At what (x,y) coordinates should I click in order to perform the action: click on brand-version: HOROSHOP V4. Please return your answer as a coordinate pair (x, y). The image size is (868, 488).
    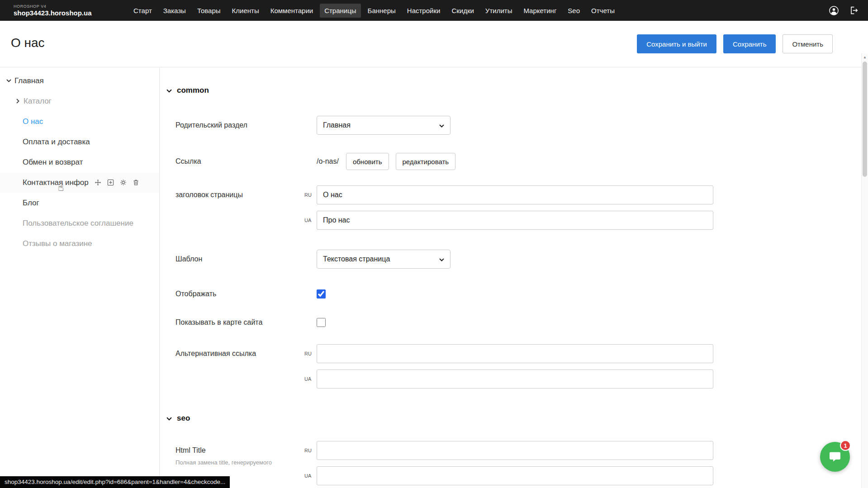
    Looking at the image, I should click on (71, 6).